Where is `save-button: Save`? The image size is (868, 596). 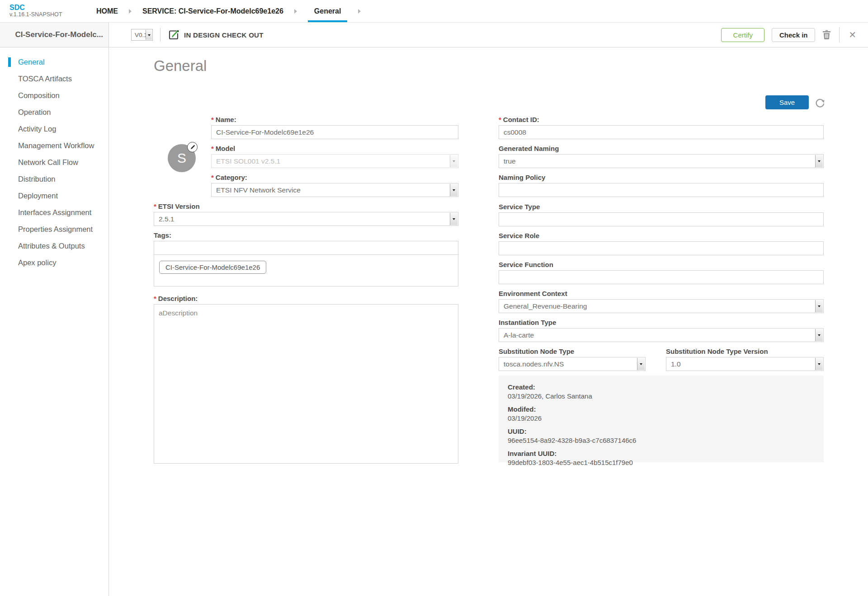
save-button: Save is located at coordinates (787, 102).